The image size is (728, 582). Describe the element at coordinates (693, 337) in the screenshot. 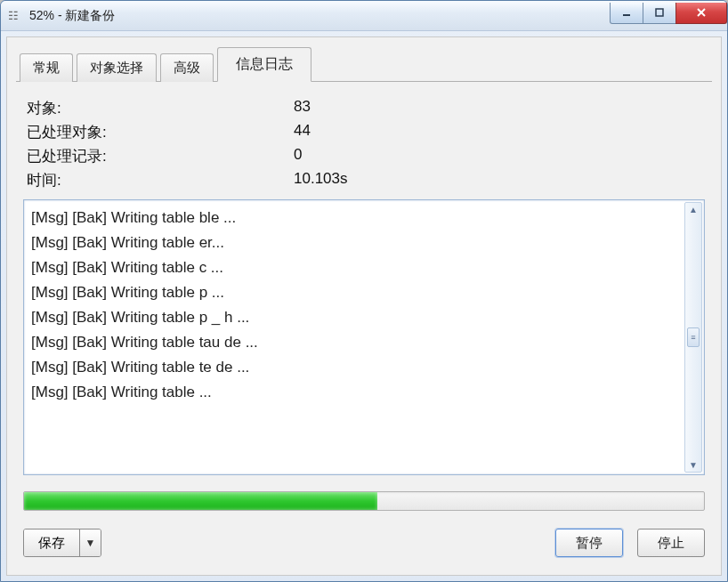

I see `scroll-thumb: ≡` at that location.